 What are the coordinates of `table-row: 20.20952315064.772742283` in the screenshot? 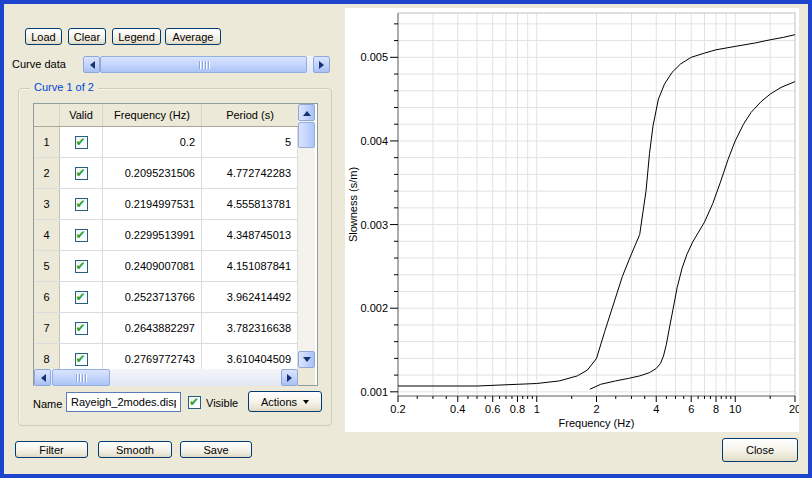 It's located at (166, 174).